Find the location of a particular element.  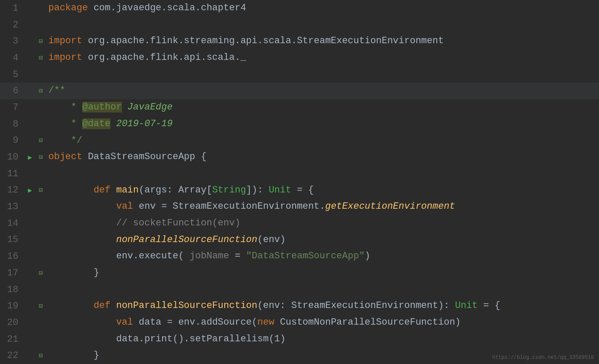

highlight-tag: @date is located at coordinates (96, 124).